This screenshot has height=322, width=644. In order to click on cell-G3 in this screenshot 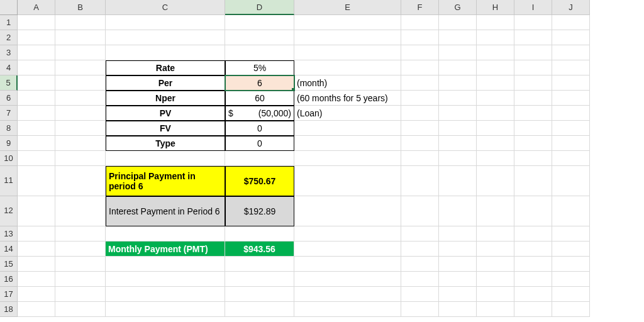, I will do `click(458, 53)`.